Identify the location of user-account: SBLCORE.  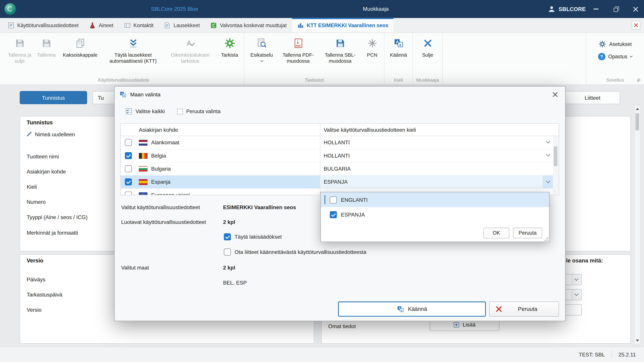
(566, 9).